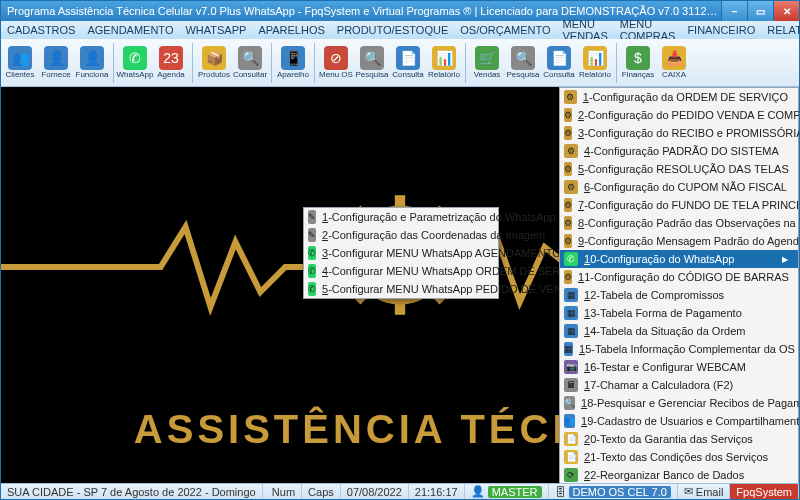 The width and height of the screenshot is (800, 500). Describe the element at coordinates (571, 313) in the screenshot. I see `menu-item-icon: ▦` at that location.